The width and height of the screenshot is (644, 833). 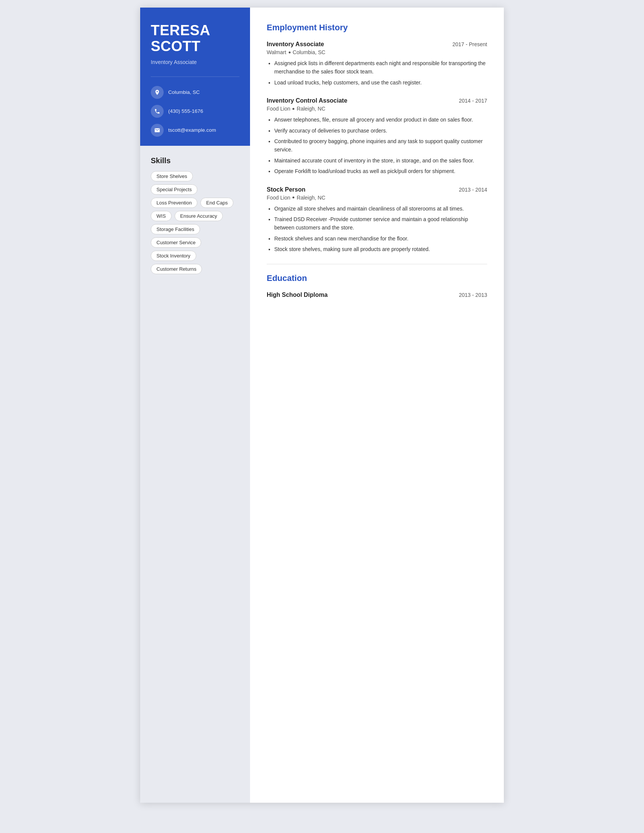 I want to click on skill-tag: Special Projects, so click(x=174, y=189).